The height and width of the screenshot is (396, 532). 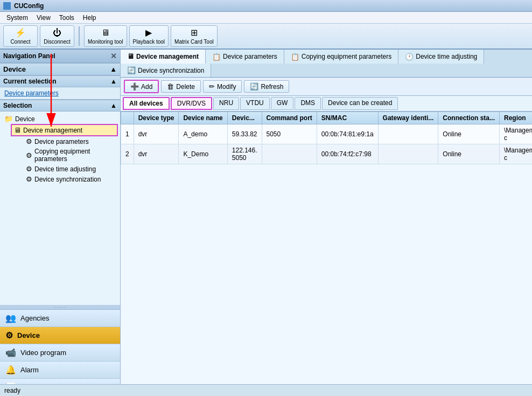 I want to click on monitoring-button: 🖥 Monitoring tool, so click(x=106, y=36).